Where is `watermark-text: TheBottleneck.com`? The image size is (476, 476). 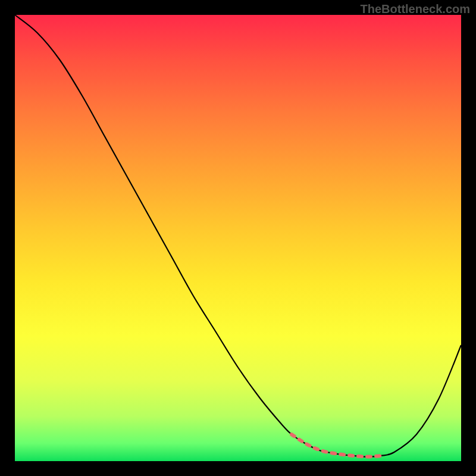 watermark-text: TheBottleneck.com is located at coordinates (415, 10).